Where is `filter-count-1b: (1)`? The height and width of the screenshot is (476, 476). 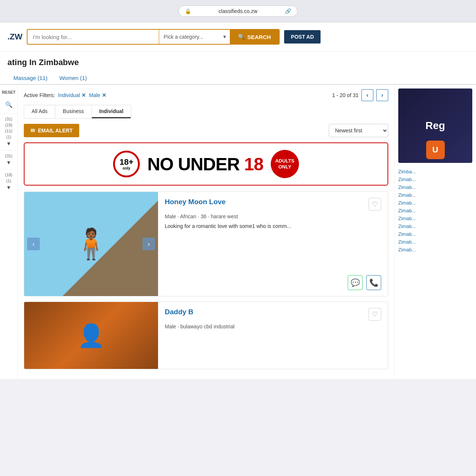 filter-count-1b: (1) is located at coordinates (9, 181).